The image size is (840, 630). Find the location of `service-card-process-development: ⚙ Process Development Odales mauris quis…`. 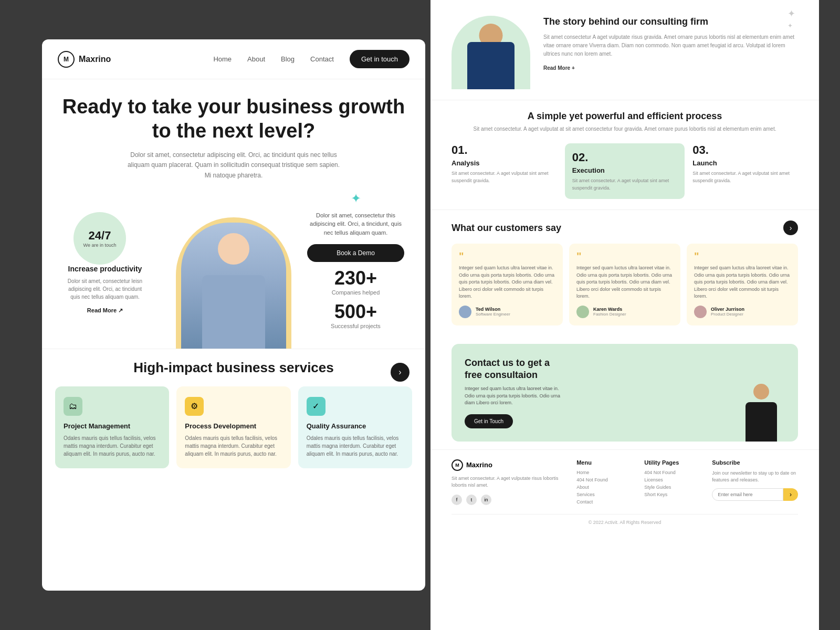

service-card-process-development: ⚙ Process Development Odales mauris quis… is located at coordinates (233, 427).